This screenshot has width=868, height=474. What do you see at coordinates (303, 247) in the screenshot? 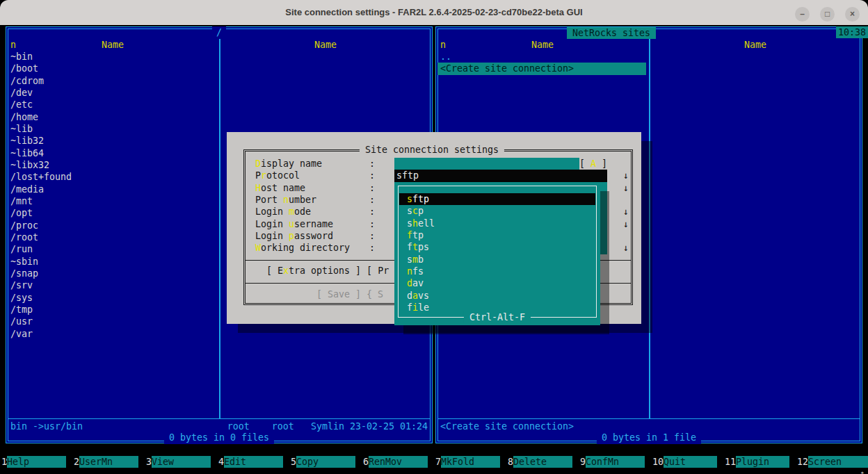
I see `dialog-row-working-directory: Working directory:` at bounding box center [303, 247].